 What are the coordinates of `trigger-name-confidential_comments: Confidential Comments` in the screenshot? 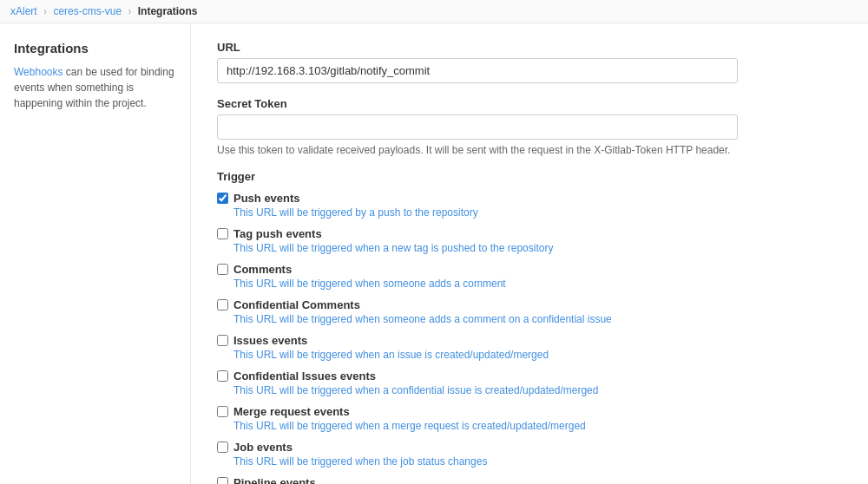 It's located at (297, 305).